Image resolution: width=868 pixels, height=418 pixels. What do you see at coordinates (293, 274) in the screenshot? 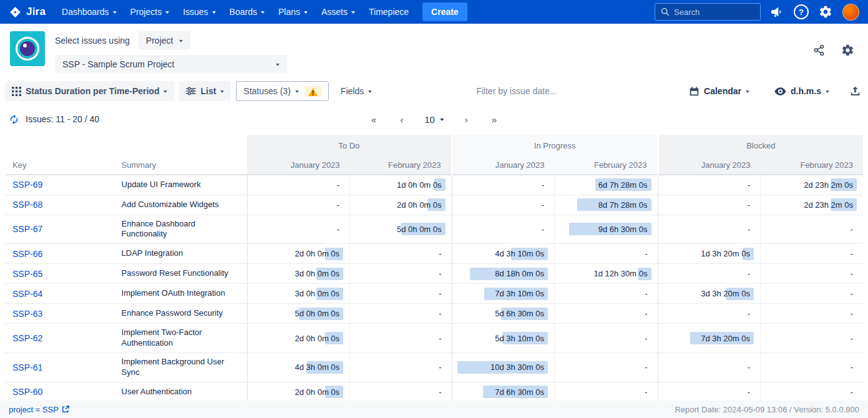
I see `duration-bar-wrap: 3d 0h 0m 0s` at bounding box center [293, 274].